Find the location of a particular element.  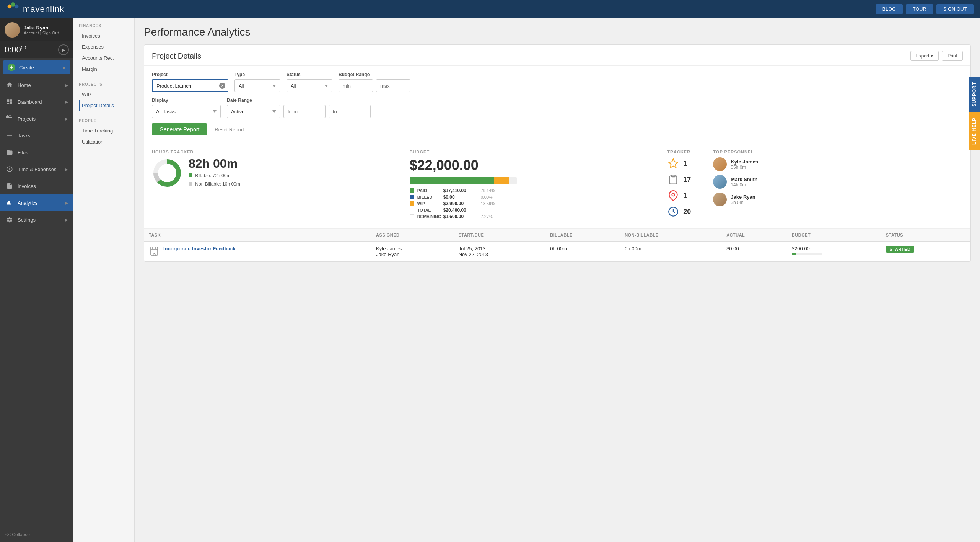

generate-report-button: Generate Report is located at coordinates (179, 129).